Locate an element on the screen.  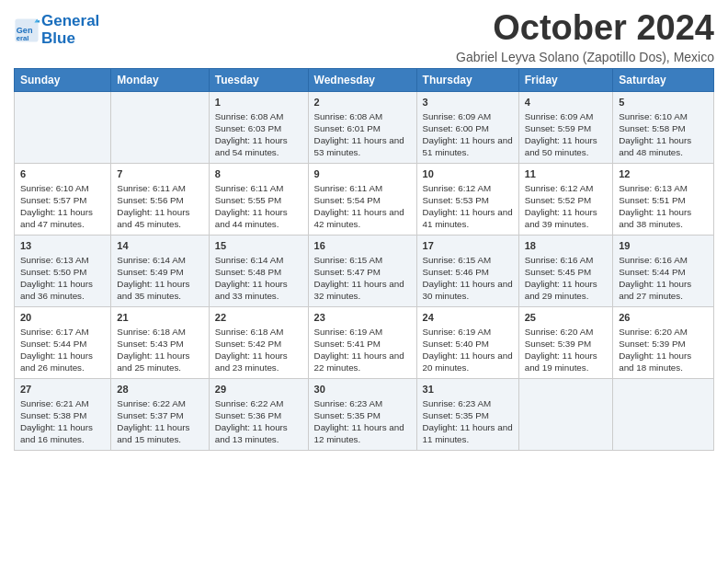
day-cell: 29Sunrise: 6:22 AM Sunset: 5:36 PM Dayli… is located at coordinates (258, 414).